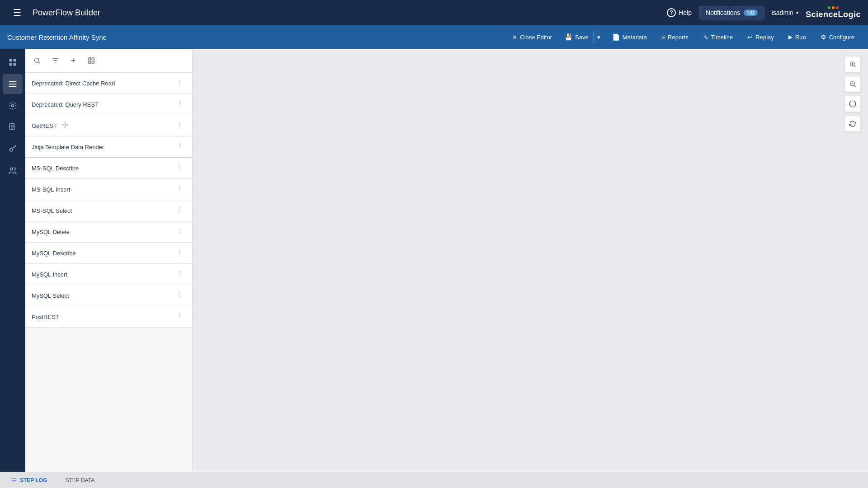 The image size is (868, 488). Describe the element at coordinates (731, 13) in the screenshot. I see `notifications-button: Notifications 102` at that location.